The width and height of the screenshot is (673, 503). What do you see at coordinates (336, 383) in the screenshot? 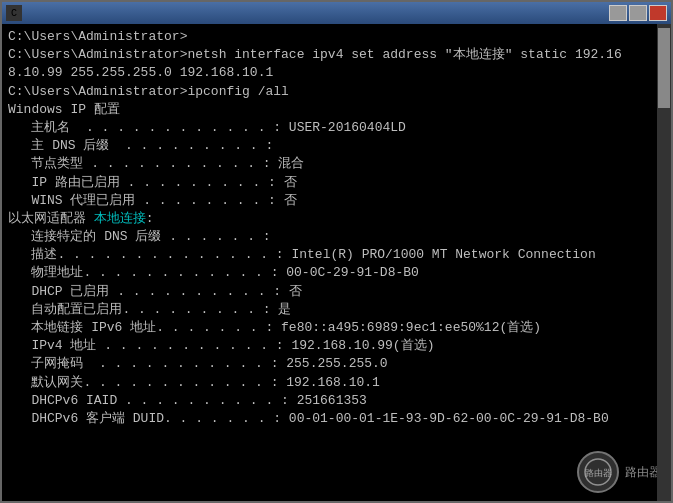
I see `console-line: 默认网关. . . . . . . . . . . . : 192.168.10…` at bounding box center [336, 383].